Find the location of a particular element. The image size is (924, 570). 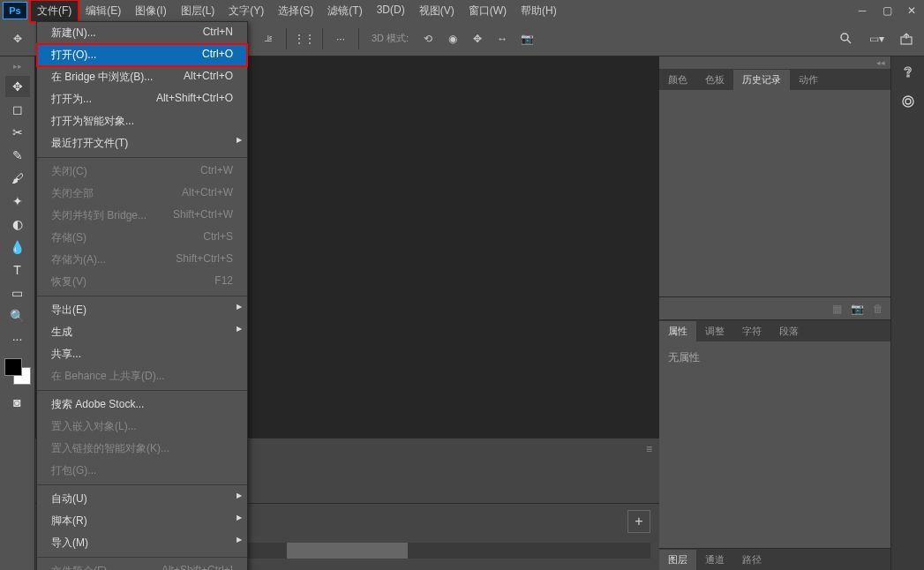

file-menu-item-26: 导入(M) is located at coordinates (142, 544).